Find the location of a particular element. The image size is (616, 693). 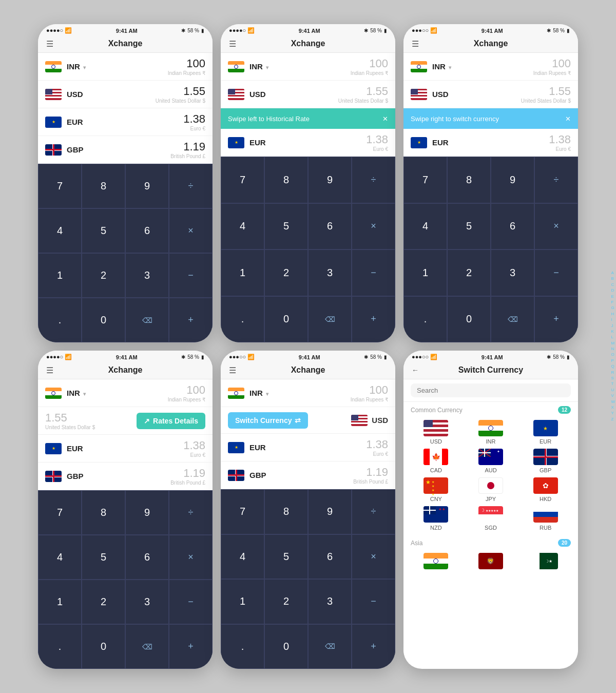

switch-currency-button: Switch Currency ⇄ is located at coordinates (268, 420).